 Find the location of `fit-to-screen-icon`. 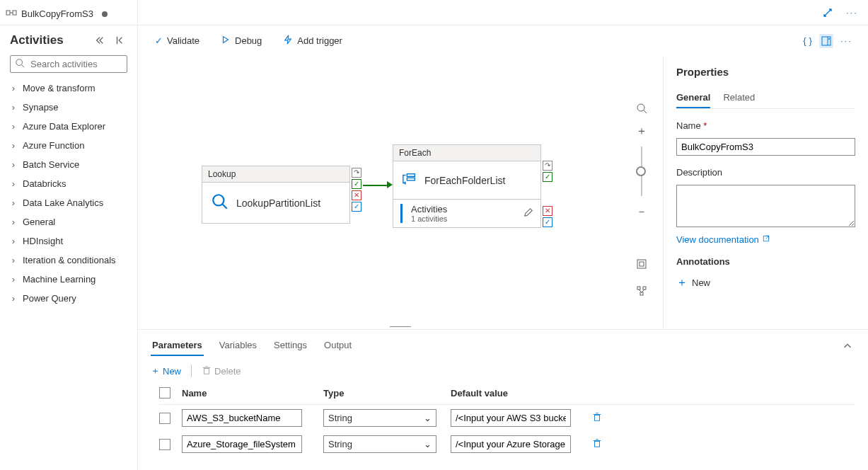

fit-to-screen-icon is located at coordinates (642, 264).